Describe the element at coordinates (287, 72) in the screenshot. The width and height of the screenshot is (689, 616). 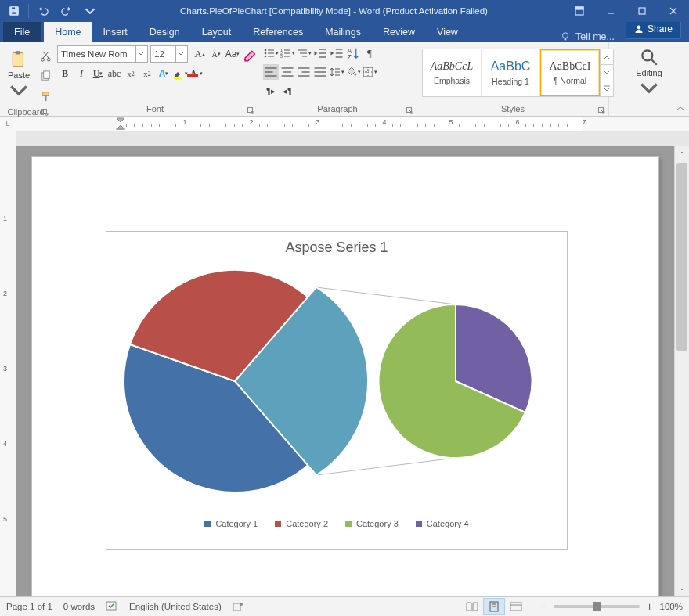
I see `align-center-icon` at that location.